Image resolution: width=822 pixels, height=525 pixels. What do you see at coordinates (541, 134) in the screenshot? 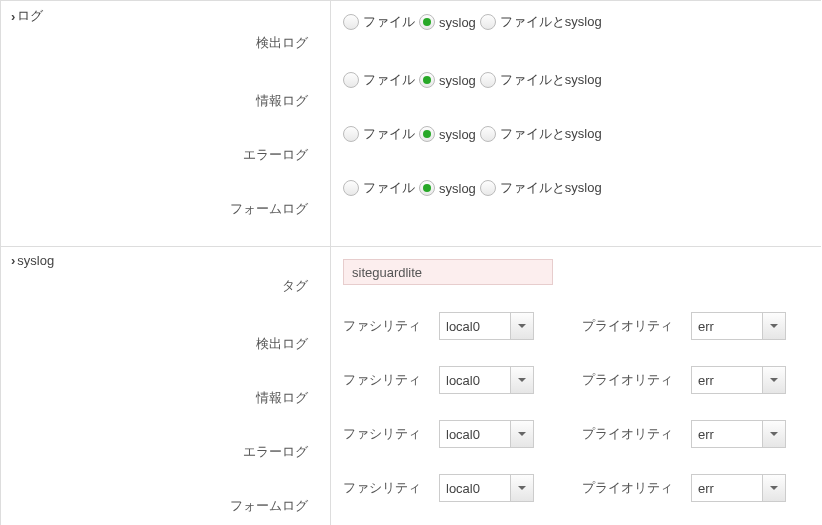
I see `radio-error-file_syslog: ファイルとsyslog` at bounding box center [541, 134].